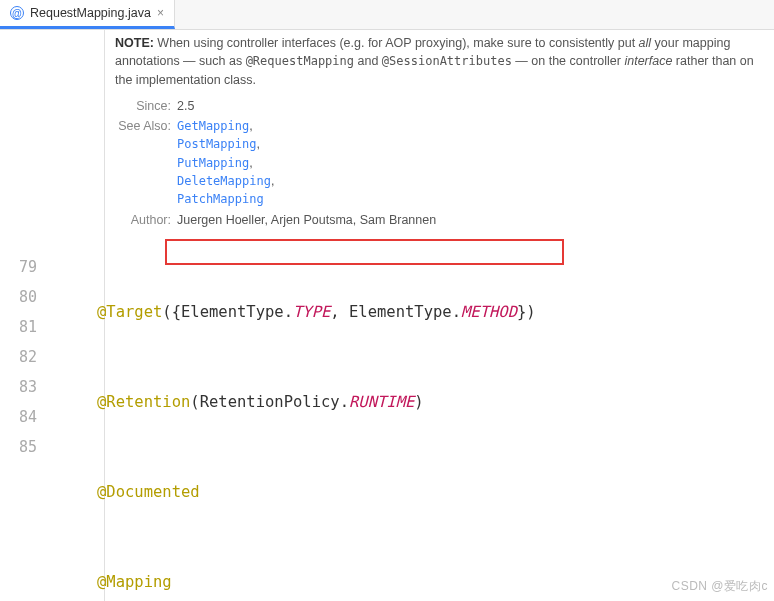 The height and width of the screenshot is (601, 774). What do you see at coordinates (368, 61) in the screenshot?
I see `note-text: and` at bounding box center [368, 61].